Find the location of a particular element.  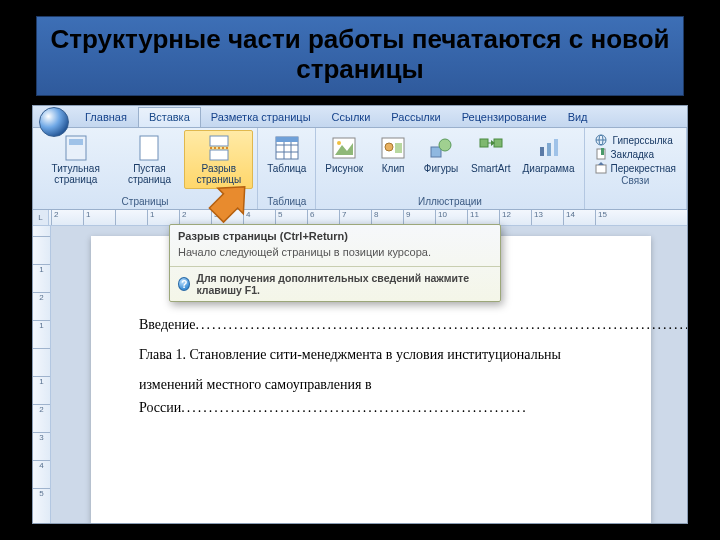

group-tables: Таблица Таблица is located at coordinates (287, 168).